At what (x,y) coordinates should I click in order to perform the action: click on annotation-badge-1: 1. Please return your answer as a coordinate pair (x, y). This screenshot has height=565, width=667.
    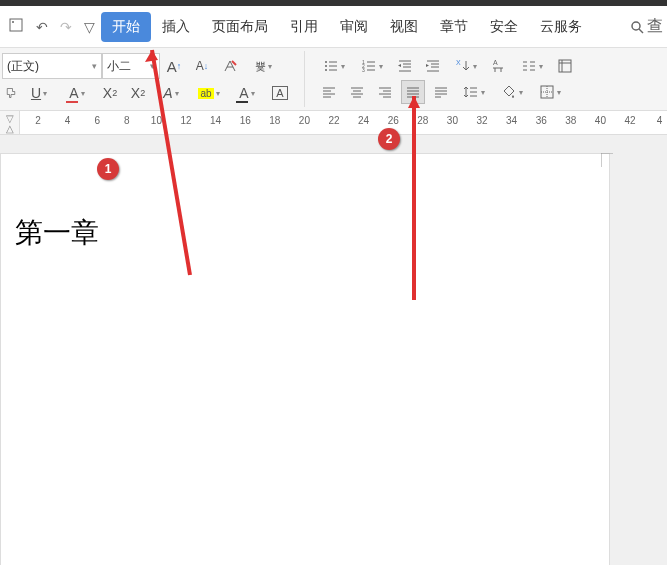
    Looking at the image, I should click on (108, 169).